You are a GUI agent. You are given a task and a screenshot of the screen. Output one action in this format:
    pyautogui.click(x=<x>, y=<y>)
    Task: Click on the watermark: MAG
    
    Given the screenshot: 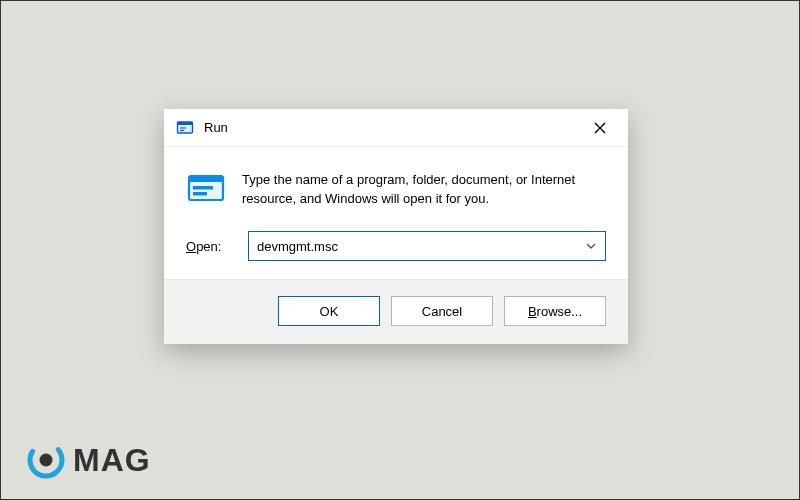 What is the action you would take?
    pyautogui.click(x=88, y=460)
    